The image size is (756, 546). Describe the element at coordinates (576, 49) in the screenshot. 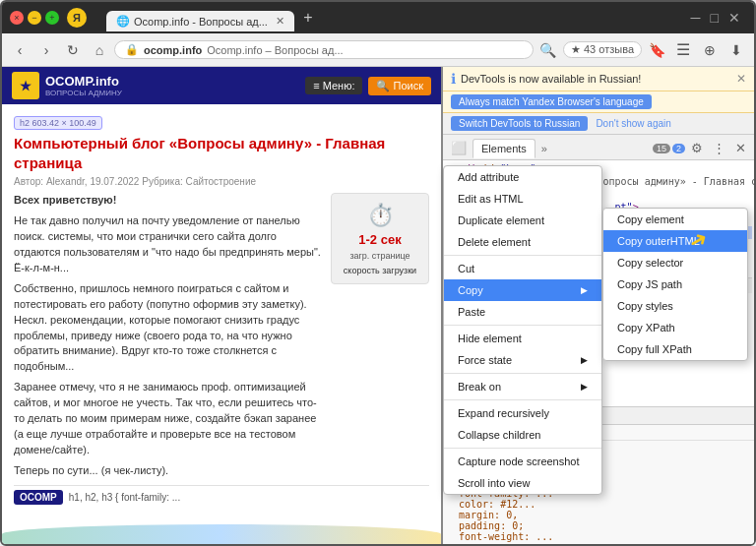

I see `star-icon: ★` at that location.